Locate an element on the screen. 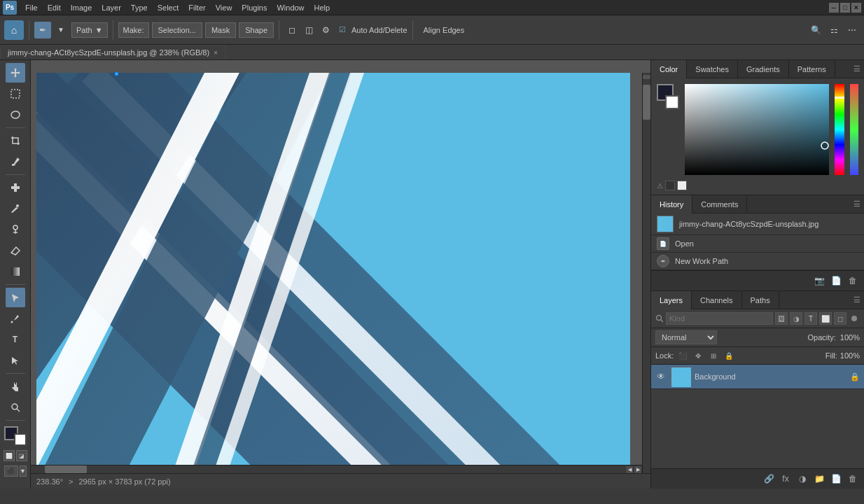  tab-color: Color is located at coordinates (669, 69).